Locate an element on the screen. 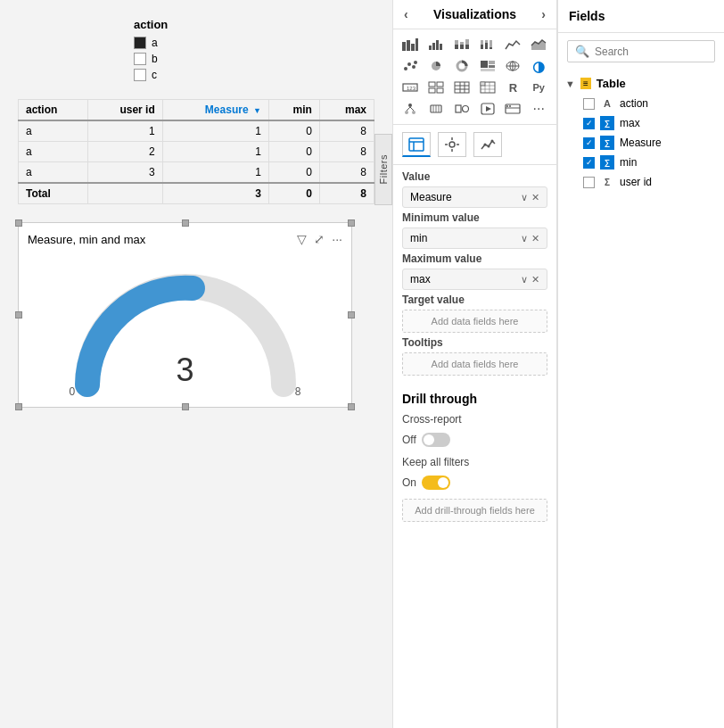 Image resolution: width=724 pixels, height=728 pixels. more-icon: ··· is located at coordinates (337, 239).